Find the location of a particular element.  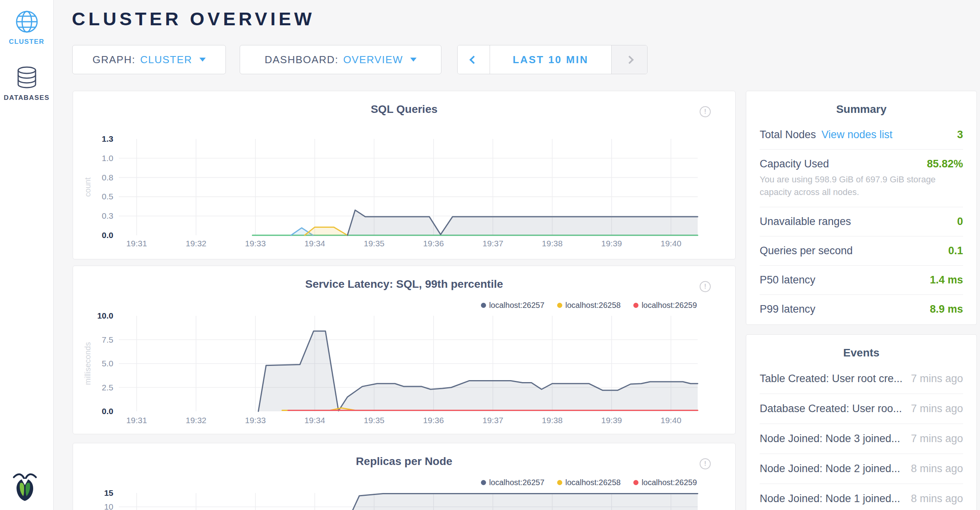

svg-text: 0.3 is located at coordinates (107, 216).